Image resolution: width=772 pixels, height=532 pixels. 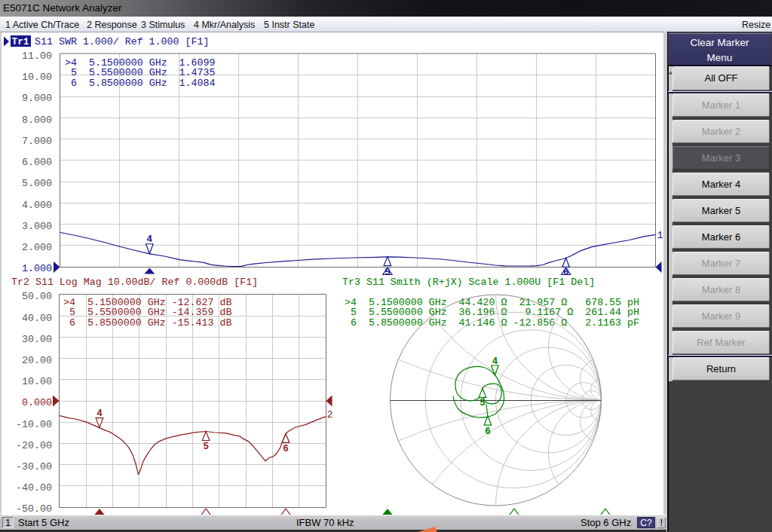 I want to click on svg-text: 6.000, so click(x=37, y=163).